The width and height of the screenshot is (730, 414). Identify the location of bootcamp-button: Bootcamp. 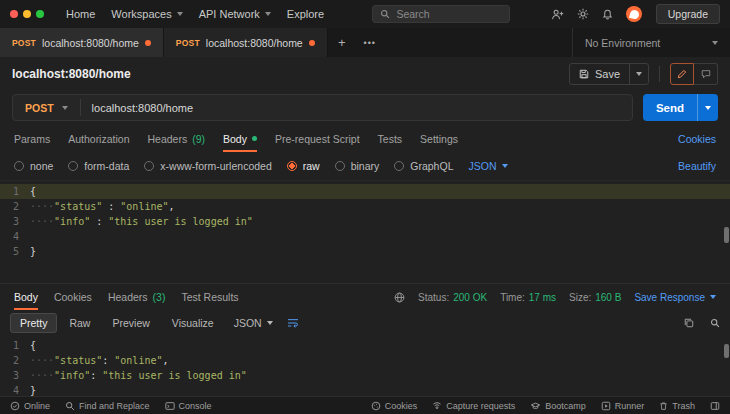
(558, 406).